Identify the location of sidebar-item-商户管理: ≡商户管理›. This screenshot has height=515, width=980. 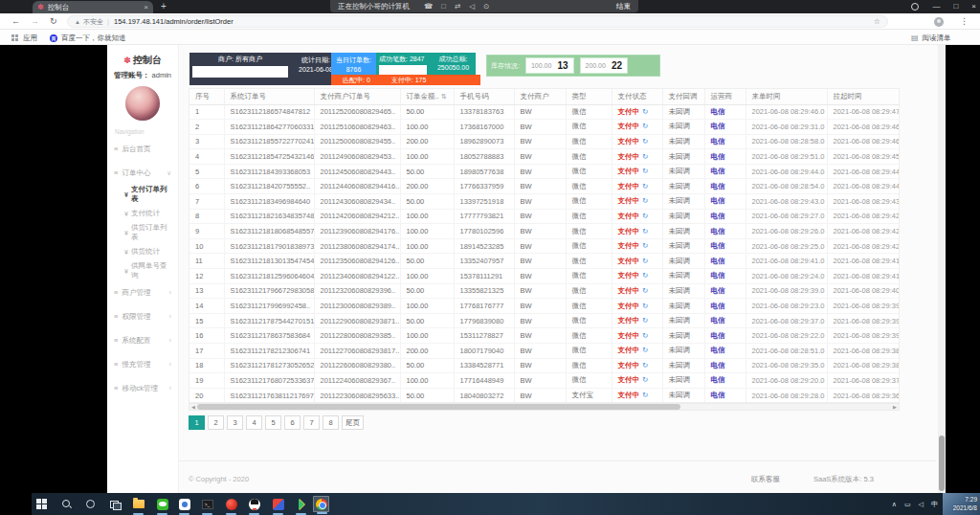
(143, 293).